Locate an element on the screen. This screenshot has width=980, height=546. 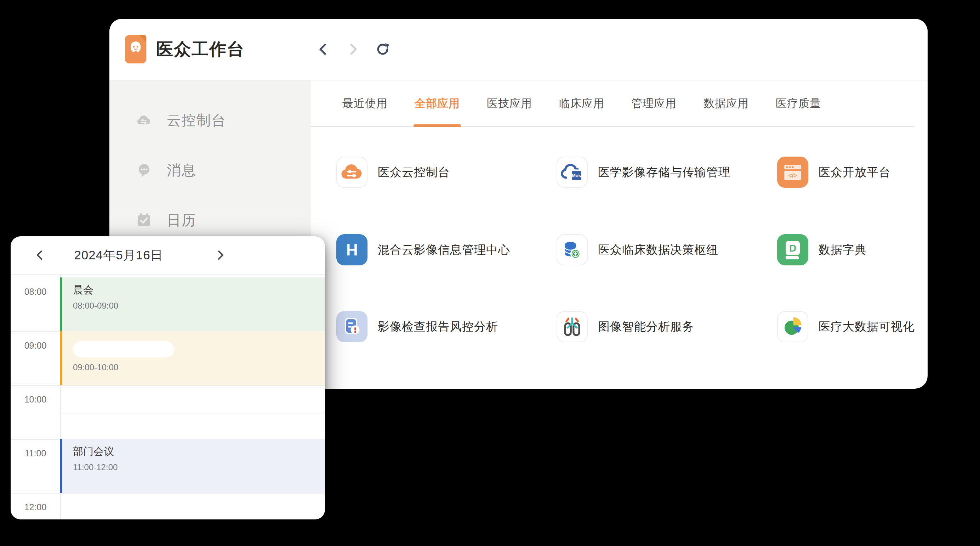
calendar-event-department-meeting: 部门会议 11:00-12:00 is located at coordinates (192, 466).